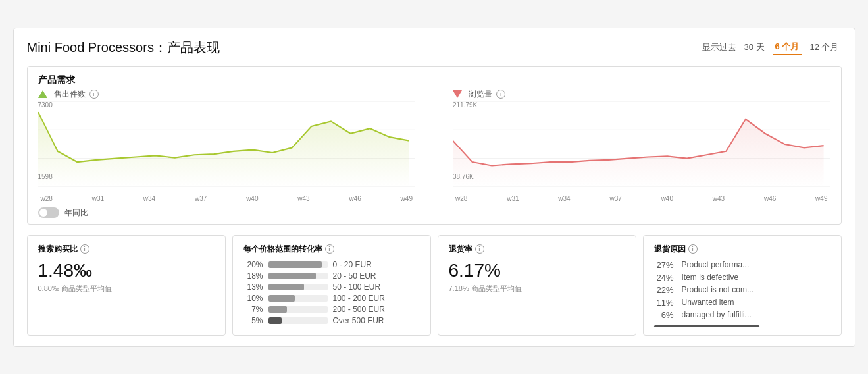  Describe the element at coordinates (227, 146) in the screenshot. I see `sales-chart-container: 售出件数 i 7300` at that location.